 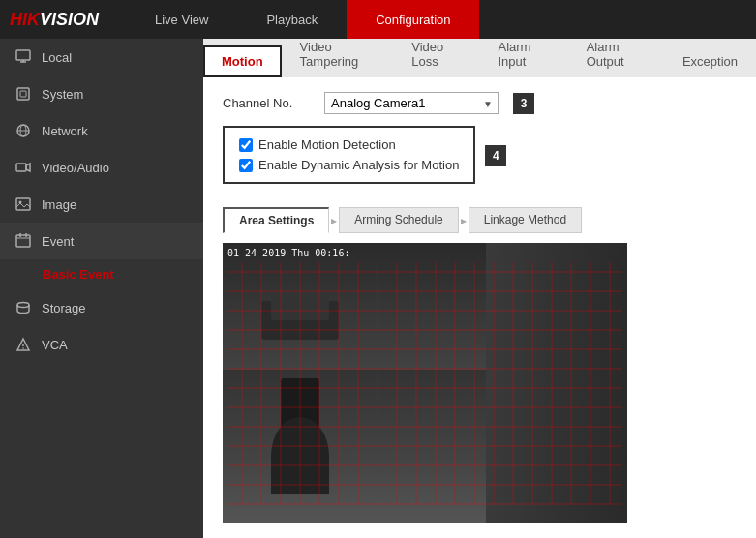 What do you see at coordinates (102, 57) in the screenshot?
I see `sidebar-item-local: Local` at bounding box center [102, 57].